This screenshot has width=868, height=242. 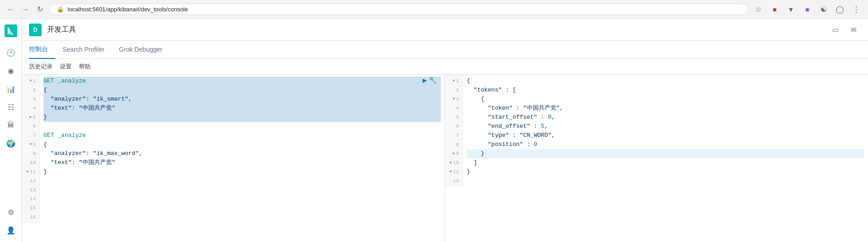 I want to click on r-fold-icon-9: ►, so click(x=454, y=154).